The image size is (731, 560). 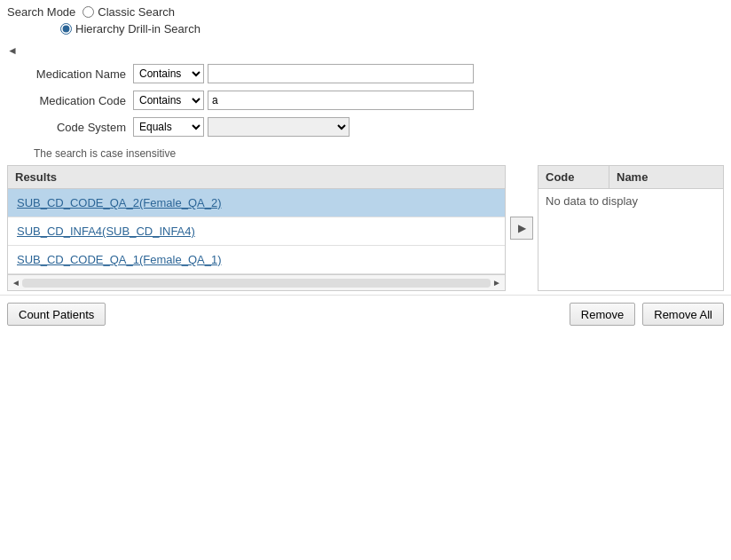 I want to click on hierarchy-search-radio, so click(x=66, y=28).